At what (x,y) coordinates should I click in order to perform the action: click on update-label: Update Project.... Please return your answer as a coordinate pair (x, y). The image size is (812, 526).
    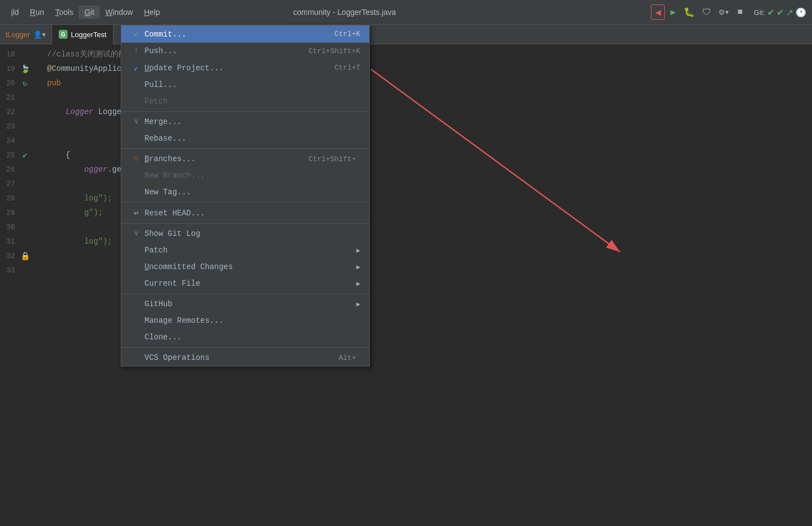
    Looking at the image, I should click on (239, 68).